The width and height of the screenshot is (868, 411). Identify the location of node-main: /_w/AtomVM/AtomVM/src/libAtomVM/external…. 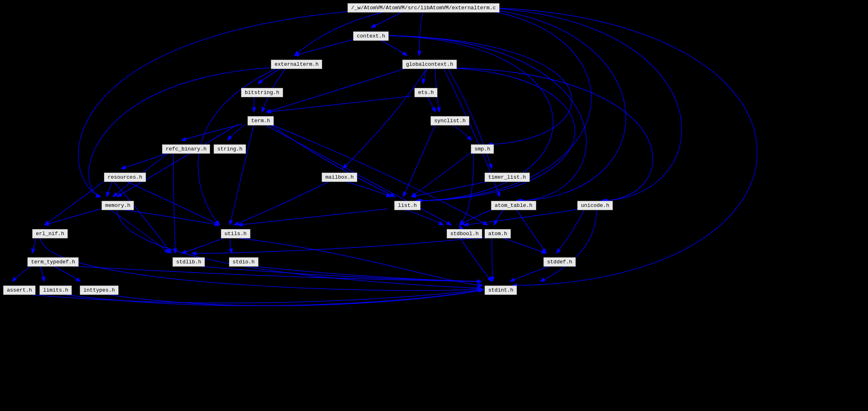
(423, 8).